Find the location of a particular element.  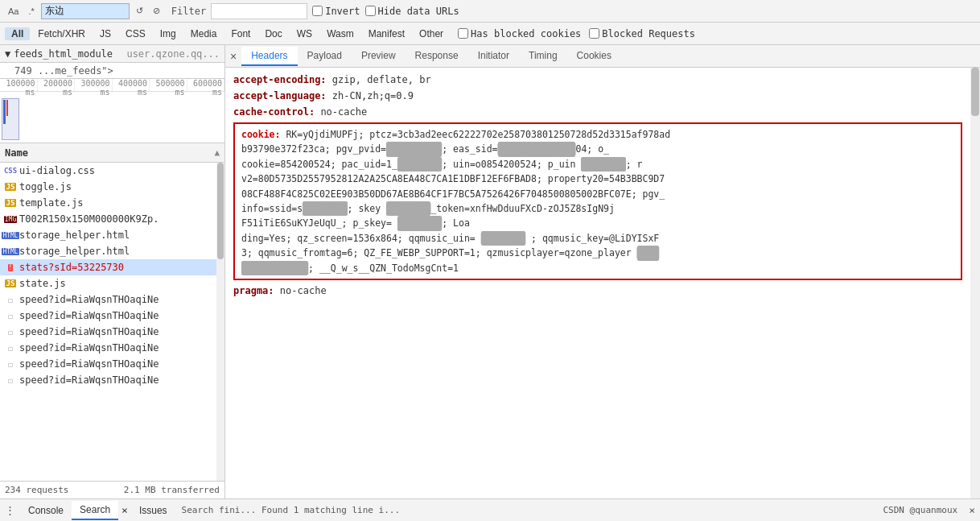

file-item-speed-2: ☐ speed?id=RiaWqsnTHOaqiNe is located at coordinates (108, 316).